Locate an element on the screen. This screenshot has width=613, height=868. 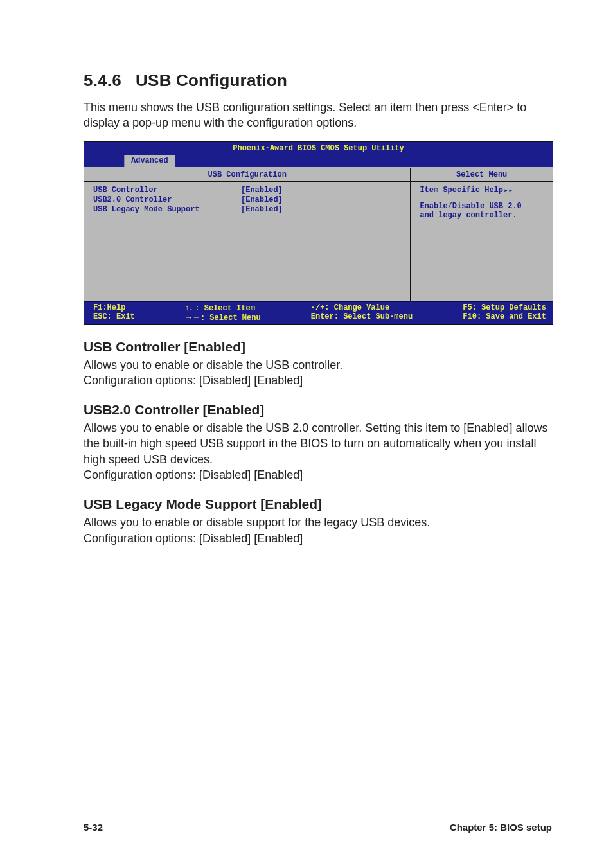
bios-footer-col-4: F5: Setup Defaults F10: Save and Exit is located at coordinates (504, 313).